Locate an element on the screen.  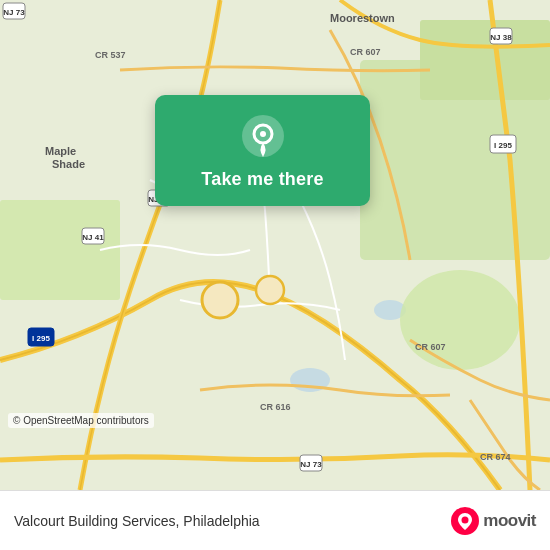
footer: Valcourt Building Services, Philadelphia… is located at coordinates (275, 520).